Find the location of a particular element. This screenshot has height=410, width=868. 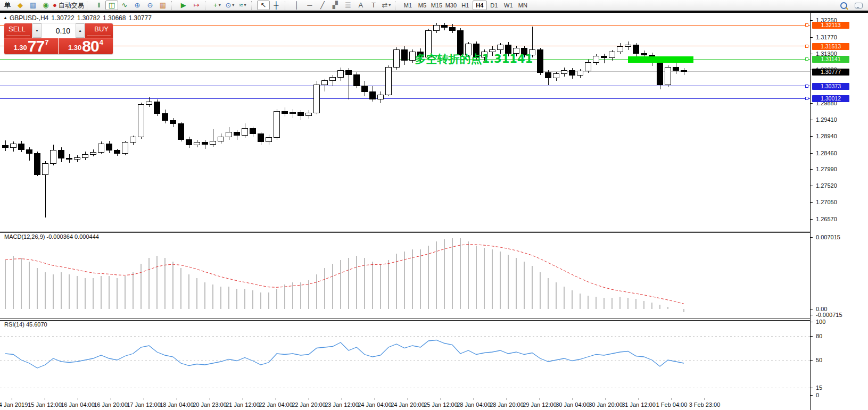

time-label: 3 Feb 23:00 is located at coordinates (705, 405).